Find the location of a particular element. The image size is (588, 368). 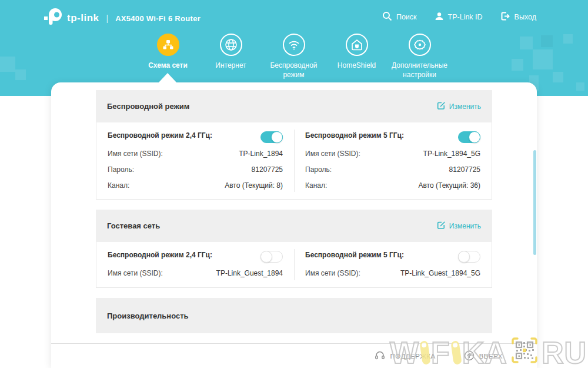

tab-advanced: Дополнительные настройки is located at coordinates (420, 57).